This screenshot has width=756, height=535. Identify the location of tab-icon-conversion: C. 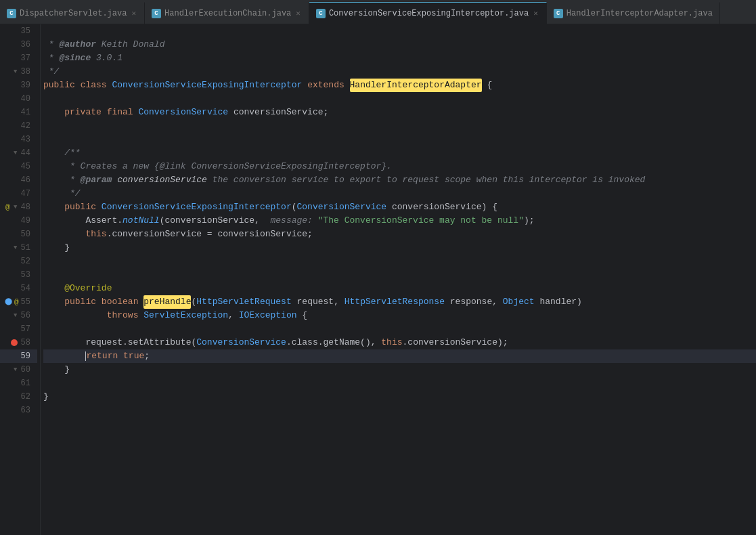
(321, 14).